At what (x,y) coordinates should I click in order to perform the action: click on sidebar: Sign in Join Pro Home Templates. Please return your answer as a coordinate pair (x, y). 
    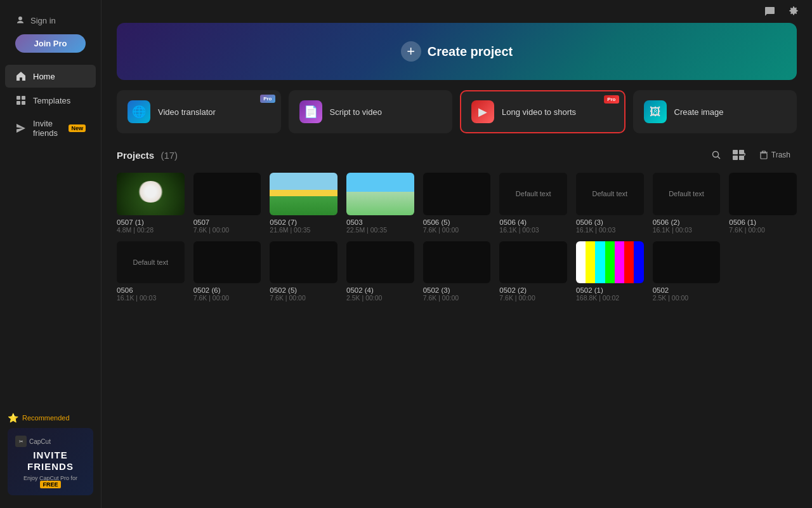
    Looking at the image, I should click on (51, 254).